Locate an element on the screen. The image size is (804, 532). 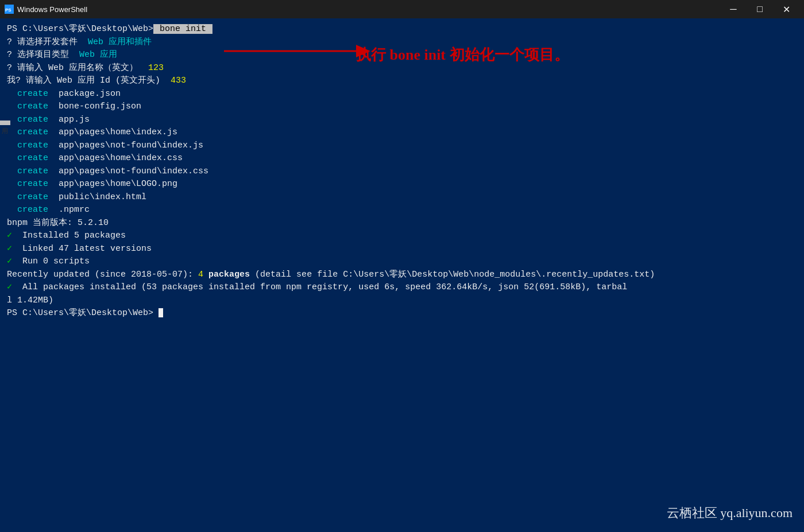
terminal-line-installed: ✓ Installed 5 packages is located at coordinates (402, 236).